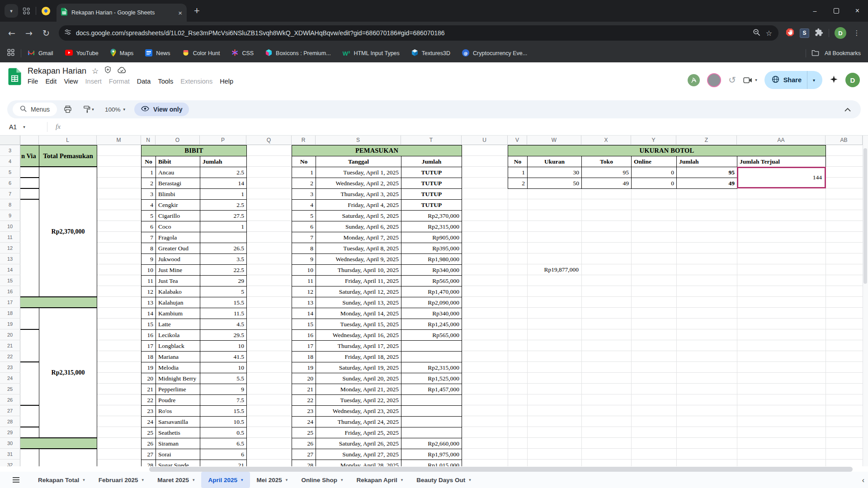 The height and width of the screenshot is (488, 868). I want to click on horizontal-scrollbar, so click(501, 469).